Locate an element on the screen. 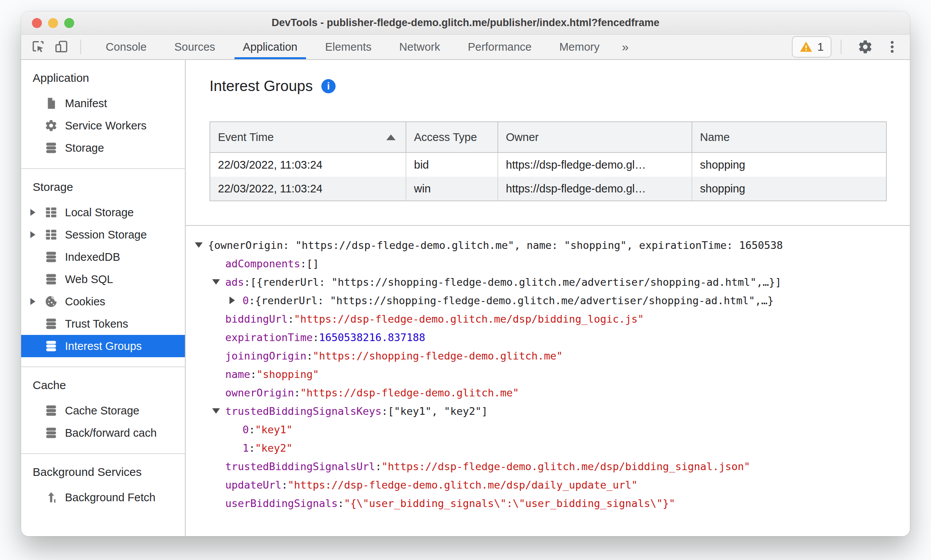 Image resolution: width=931 pixels, height=560 pixels. tree-line: ownerOrigin: "https://dsp-fledge-demo.gl… is located at coordinates (550, 393).